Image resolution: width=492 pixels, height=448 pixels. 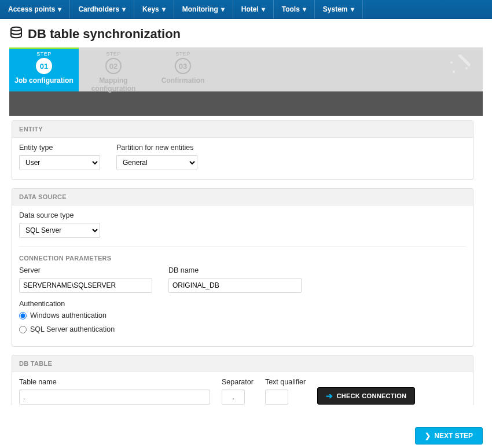 What do you see at coordinates (113, 85) in the screenshot?
I see `step-label: Mapping configuration` at bounding box center [113, 85].